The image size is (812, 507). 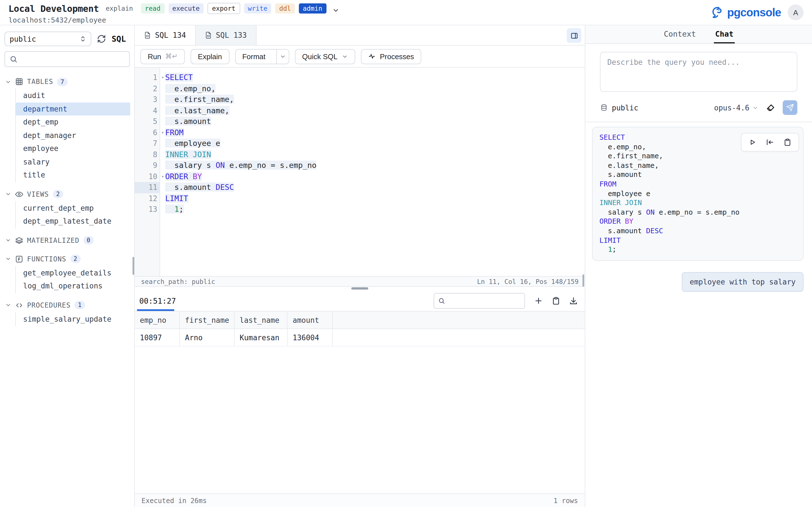 What do you see at coordinates (310, 320) in the screenshot?
I see `column-header-amount: amount` at bounding box center [310, 320].